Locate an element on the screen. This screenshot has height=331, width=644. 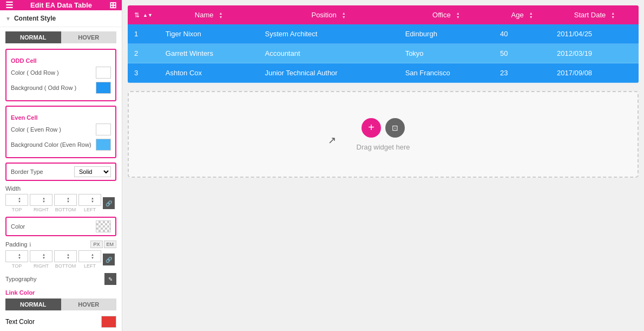
padding-right-arrows: ▲ ▼ is located at coordinates (44, 256).